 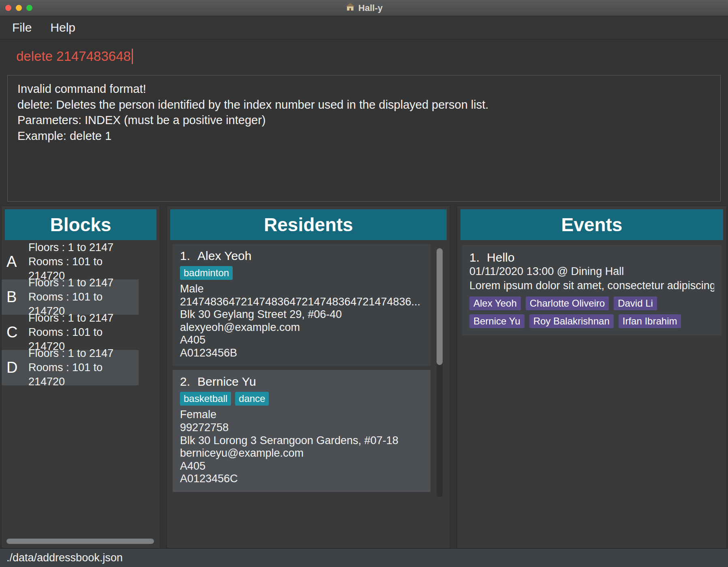 What do you see at coordinates (70, 333) in the screenshot?
I see `block-row-c: C Floors : 1 to 2147 Rooms : 101 to 2147…` at bounding box center [70, 333].